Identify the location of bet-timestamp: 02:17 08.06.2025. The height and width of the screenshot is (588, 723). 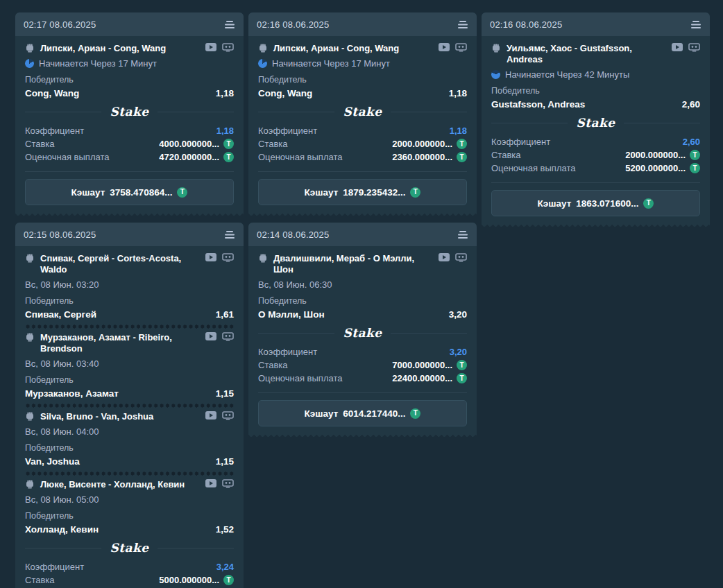
(60, 25).